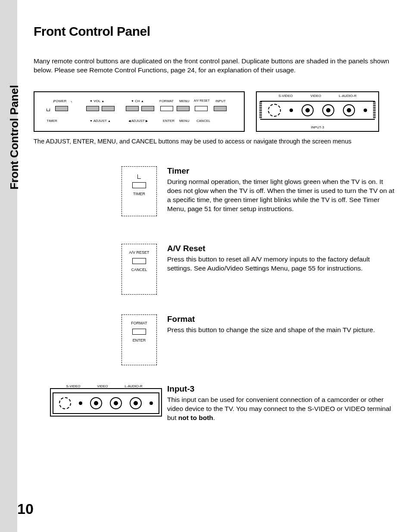 The height and width of the screenshot is (532, 411). Describe the element at coordinates (184, 101) in the screenshot. I see `lbl-menu: MENU` at that location.